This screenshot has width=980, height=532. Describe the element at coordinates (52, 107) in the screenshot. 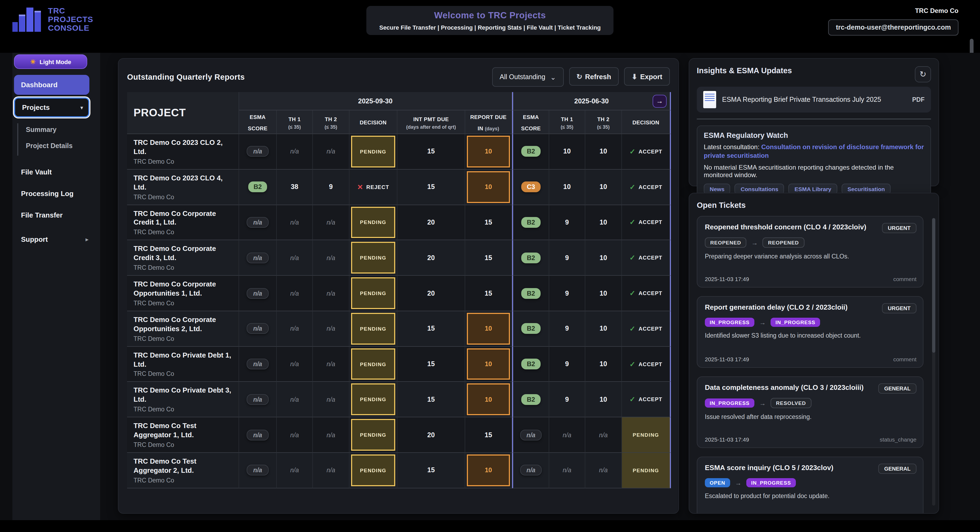

I see `sidebar-item-projects: Projects ▾` at that location.